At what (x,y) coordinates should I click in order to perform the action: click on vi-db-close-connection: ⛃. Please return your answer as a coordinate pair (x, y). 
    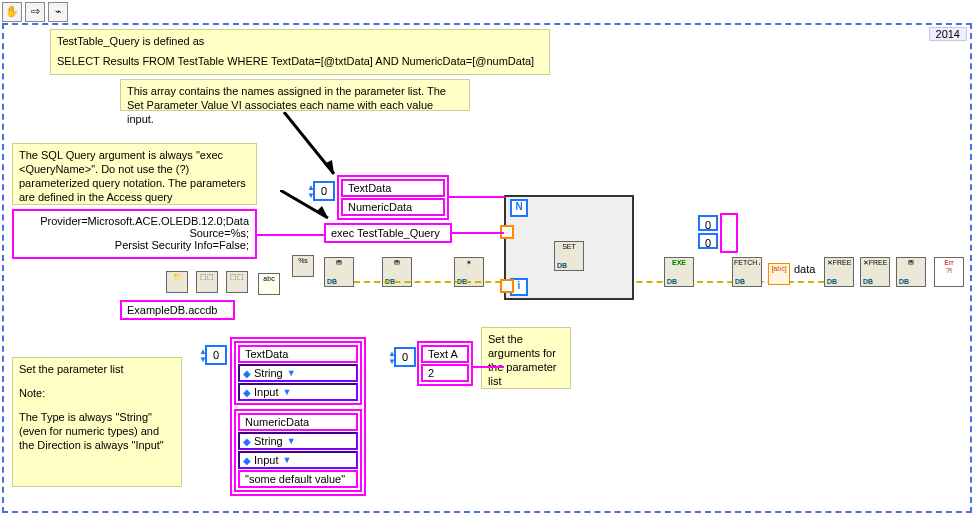
    Looking at the image, I should click on (911, 272).